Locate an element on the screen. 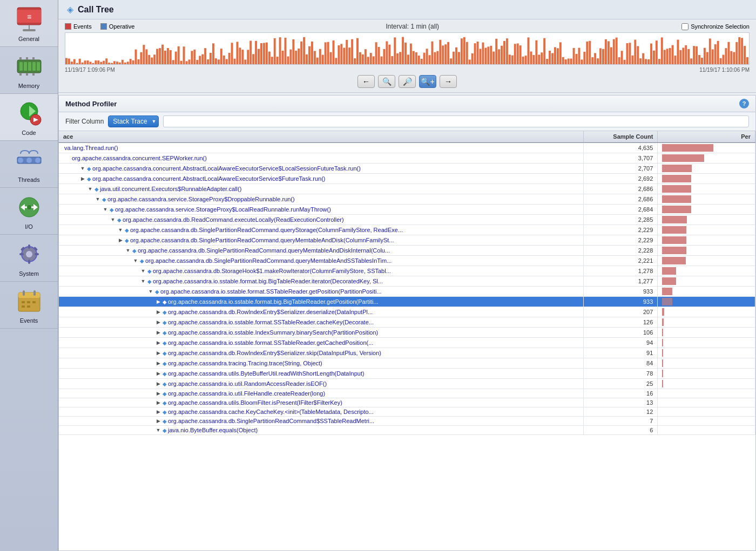  table-row: ▼◆ org.apache.cassandra.db.StorageHook$1… is located at coordinates (407, 271).